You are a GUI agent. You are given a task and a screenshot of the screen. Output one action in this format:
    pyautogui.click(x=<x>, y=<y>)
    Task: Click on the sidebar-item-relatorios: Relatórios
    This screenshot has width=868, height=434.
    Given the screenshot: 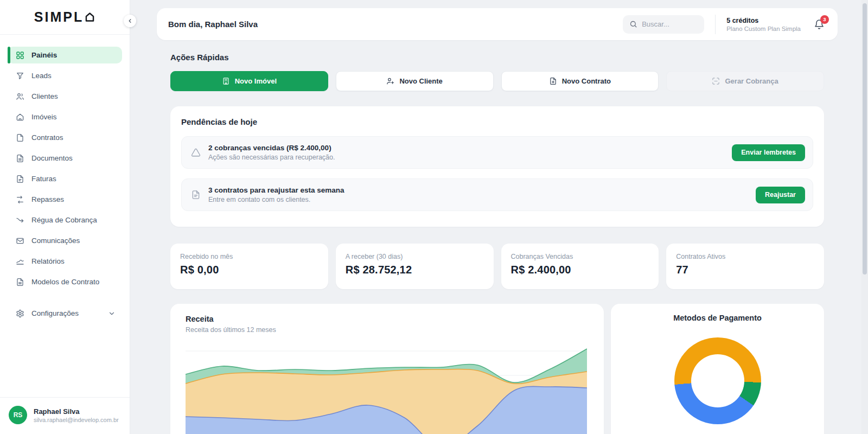 What is the action you would take?
    pyautogui.click(x=65, y=261)
    